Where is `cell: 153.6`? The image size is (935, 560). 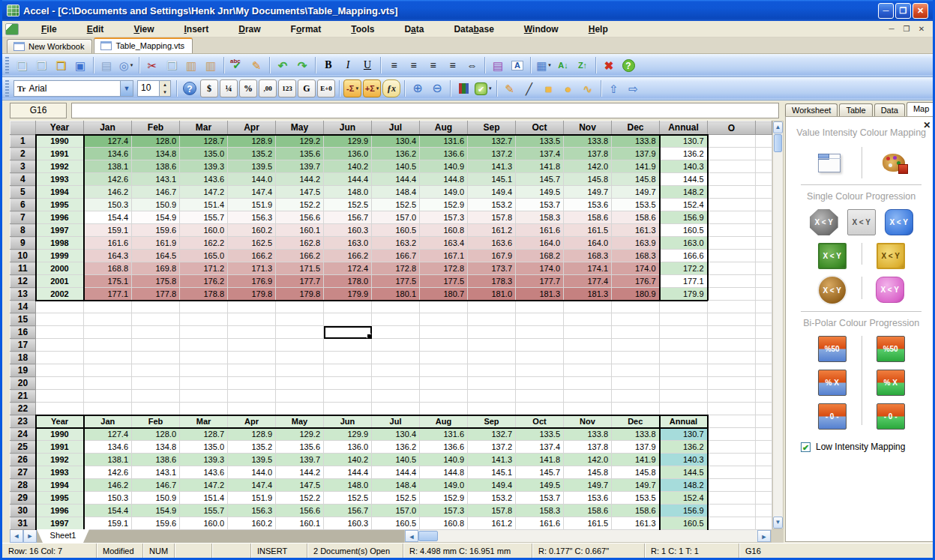 cell: 153.6 is located at coordinates (588, 205).